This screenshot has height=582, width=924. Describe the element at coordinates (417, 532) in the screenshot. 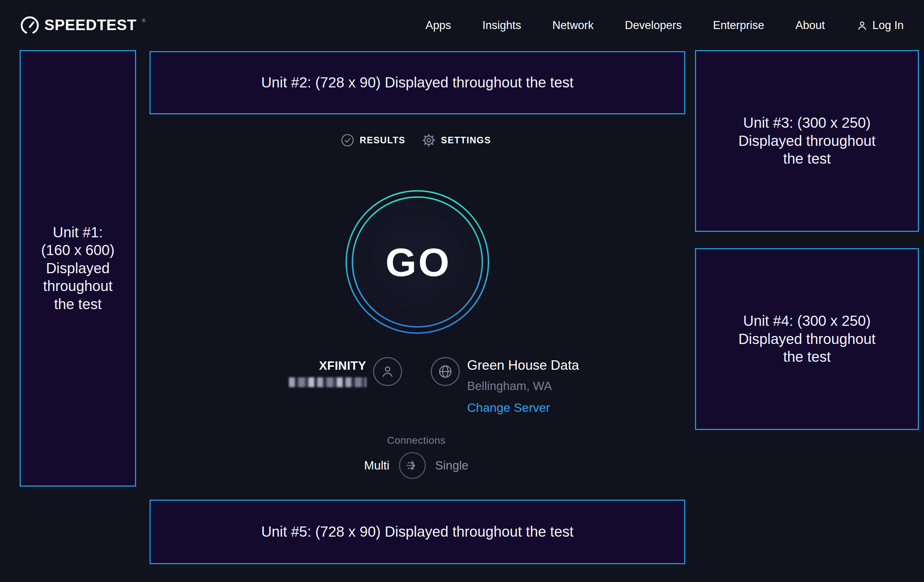

I see `ad-unit-5-text: Unit #5: (728 x 90) Displayed throughout…` at that location.